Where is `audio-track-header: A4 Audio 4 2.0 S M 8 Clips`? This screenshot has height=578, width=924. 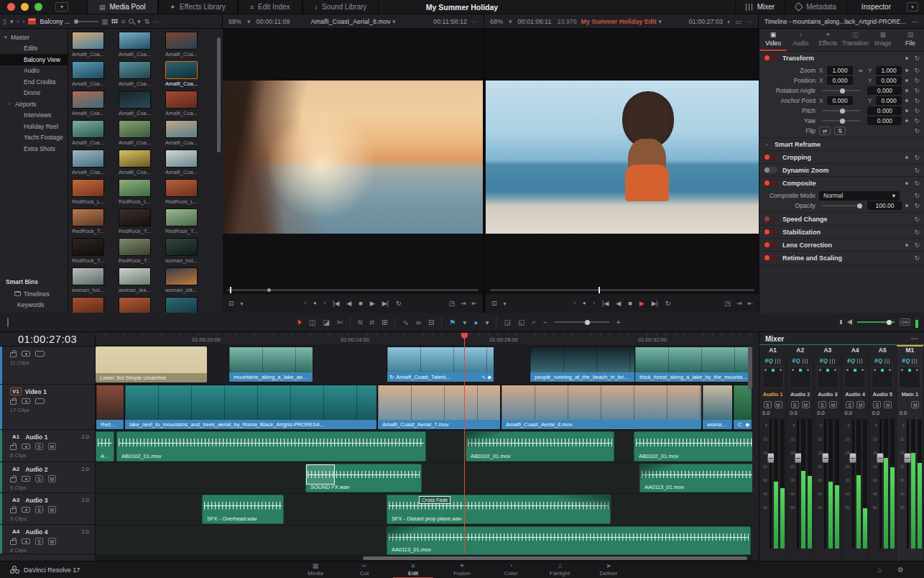 audio-track-header: A4 Audio 4 2.0 S M 8 Clips is located at coordinates (47, 539).